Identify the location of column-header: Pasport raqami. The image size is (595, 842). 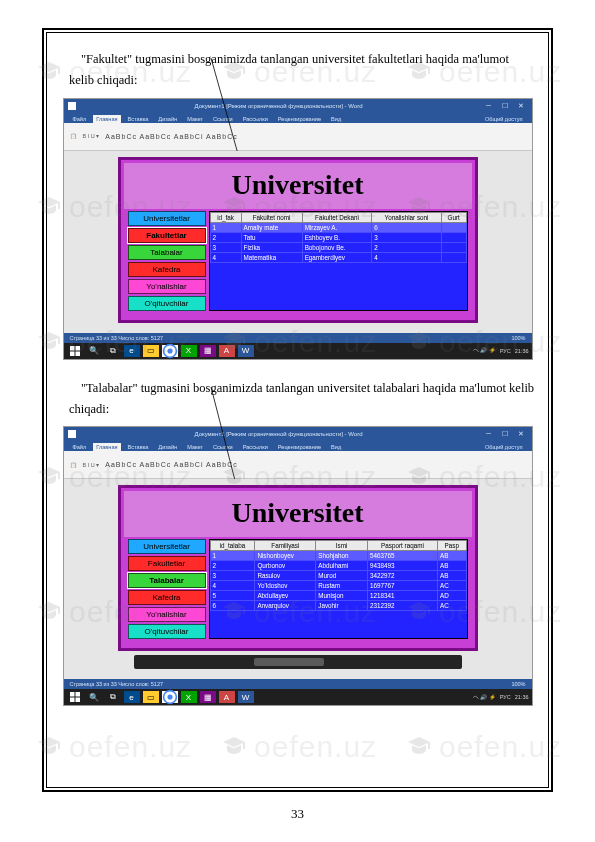
(402, 546).